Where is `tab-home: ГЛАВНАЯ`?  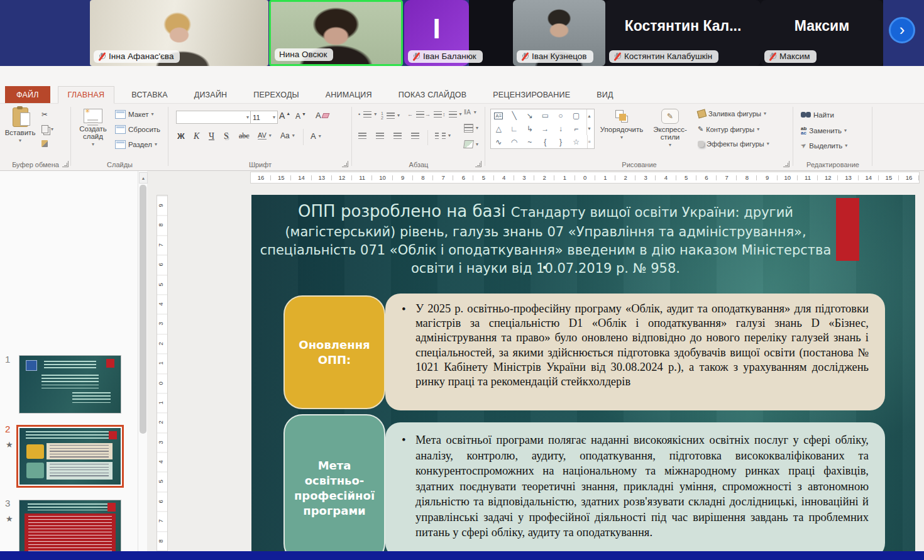 tab-home: ГЛАВНАЯ is located at coordinates (87, 95).